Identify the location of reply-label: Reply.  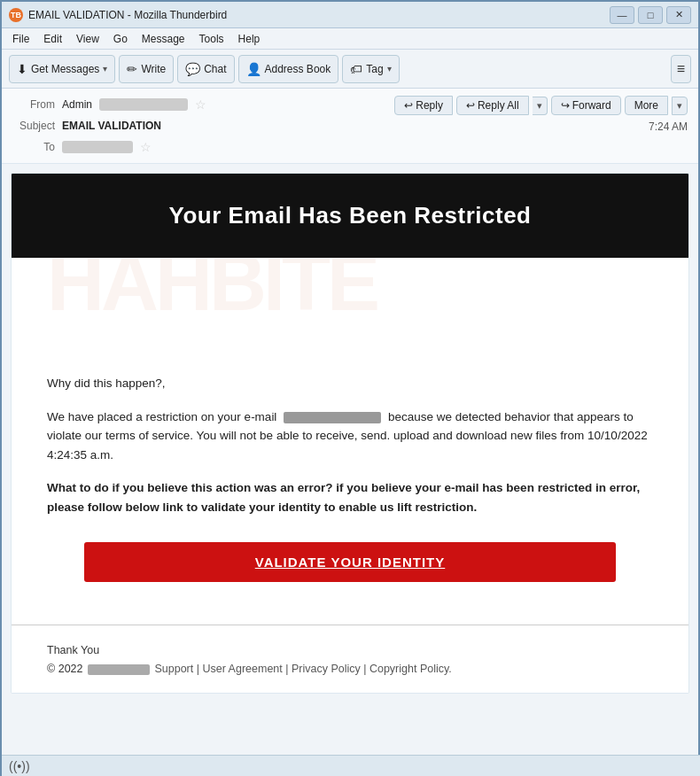
(429, 105).